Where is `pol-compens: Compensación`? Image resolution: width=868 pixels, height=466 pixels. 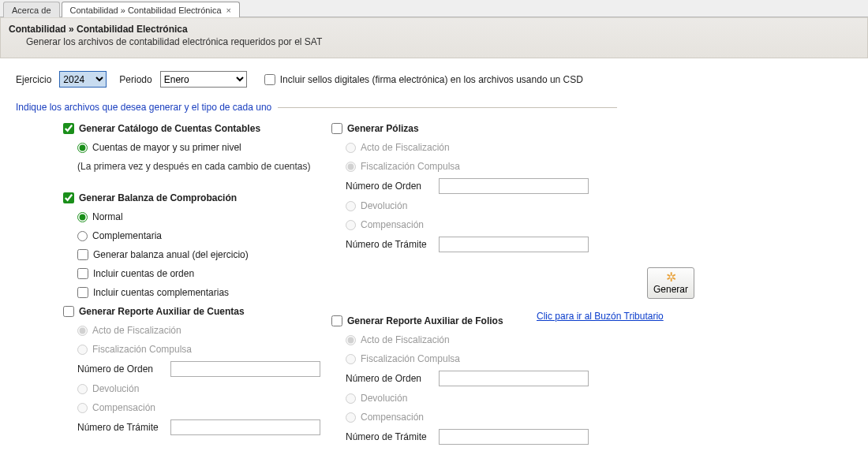
pol-compens: Compensación is located at coordinates (392, 225).